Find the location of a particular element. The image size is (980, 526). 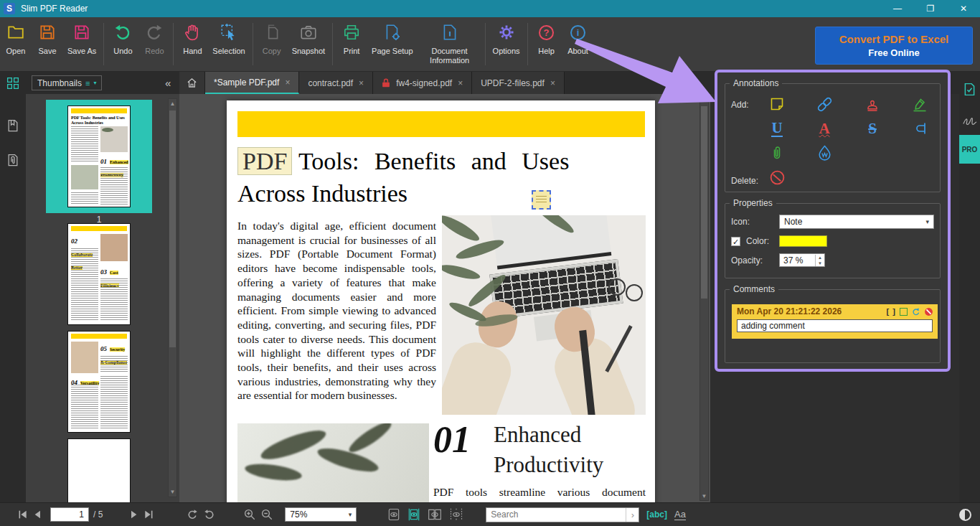

signature-icon is located at coordinates (970, 120).